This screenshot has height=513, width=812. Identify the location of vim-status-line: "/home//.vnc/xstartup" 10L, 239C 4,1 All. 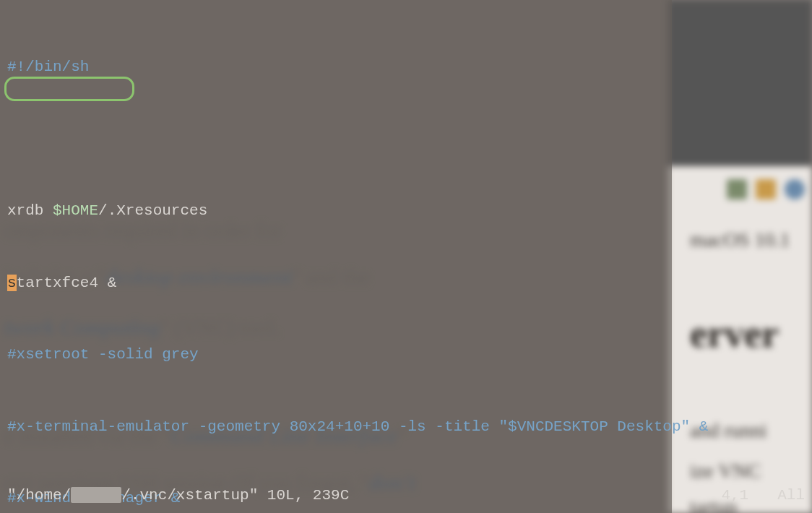
(406, 496).